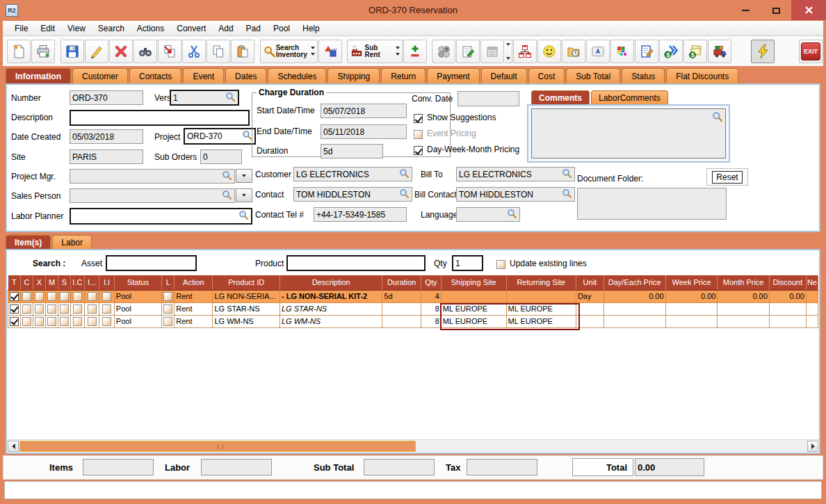 This screenshot has height=504, width=826. What do you see at coordinates (812, 282) in the screenshot?
I see `col-ne: Ne` at bounding box center [812, 282].